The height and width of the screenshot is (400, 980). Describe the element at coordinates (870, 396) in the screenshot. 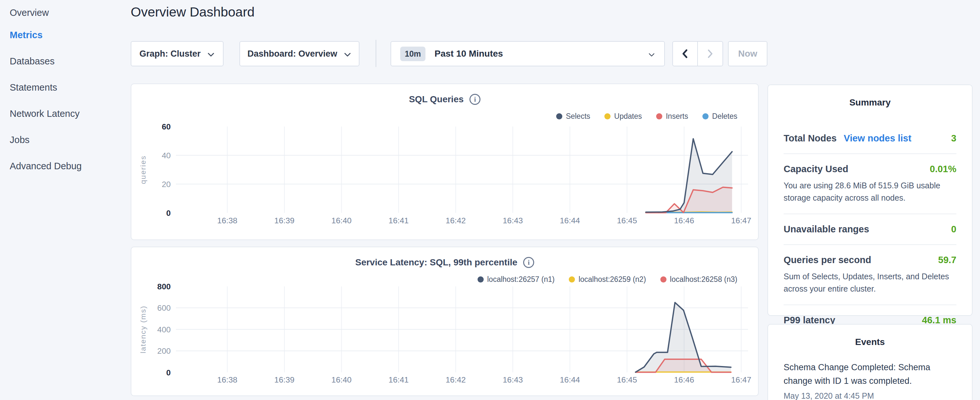

I see `event-timestamp: May 13, 2020 at 4:45 PM` at that location.